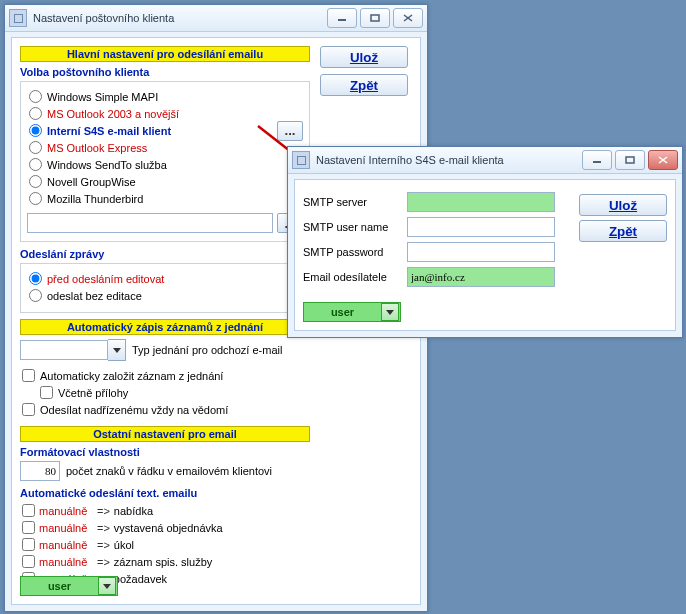 The image size is (686, 614). What do you see at coordinates (95, 199) in the screenshot?
I see `client-radio-label: Mozilla Thunderbird` at bounding box center [95, 199].